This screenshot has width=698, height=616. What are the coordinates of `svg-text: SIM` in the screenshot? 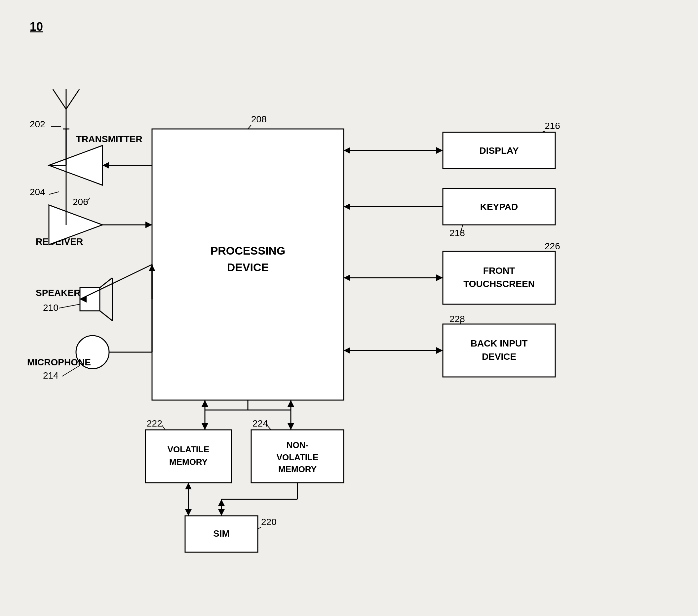 It's located at (221, 534).